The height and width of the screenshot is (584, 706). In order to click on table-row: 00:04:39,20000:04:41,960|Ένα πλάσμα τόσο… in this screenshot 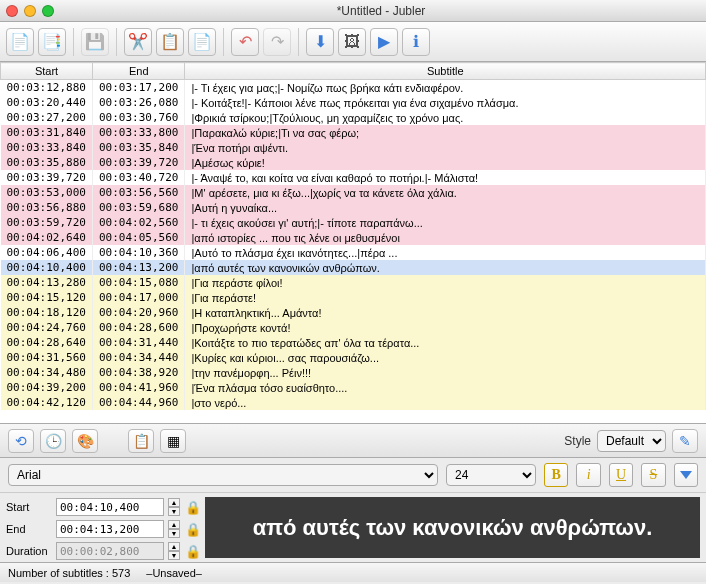, I will do `click(354, 388)`.